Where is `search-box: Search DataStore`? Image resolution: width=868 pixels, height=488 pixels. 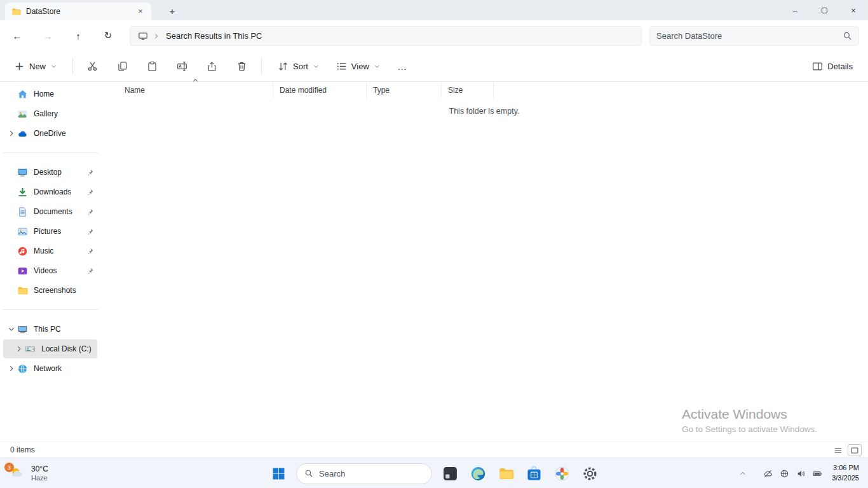
search-box: Search DataStore is located at coordinates (754, 36).